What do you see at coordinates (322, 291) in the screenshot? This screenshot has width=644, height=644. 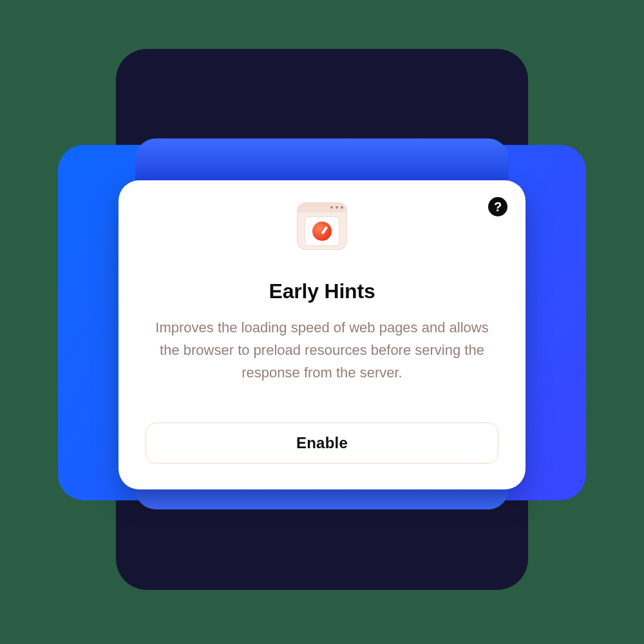 I see `card-title: Early Hints` at bounding box center [322, 291].